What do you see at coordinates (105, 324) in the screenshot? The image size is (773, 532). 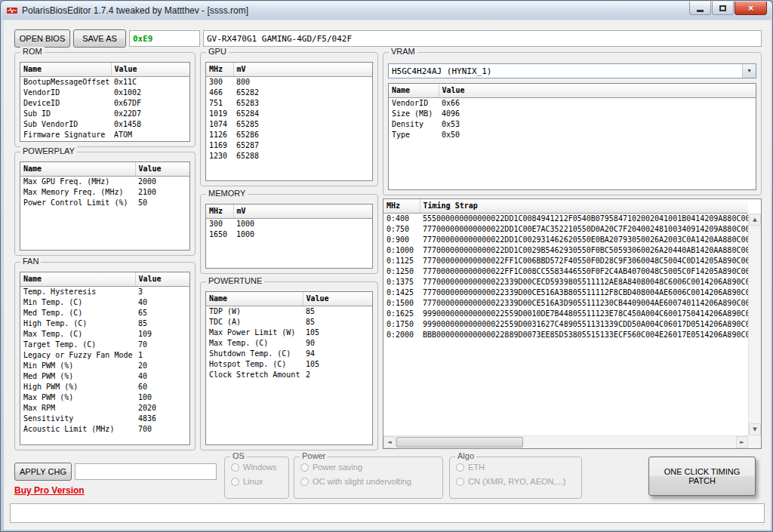 I see `table-row: High Temp. (C)85` at bounding box center [105, 324].